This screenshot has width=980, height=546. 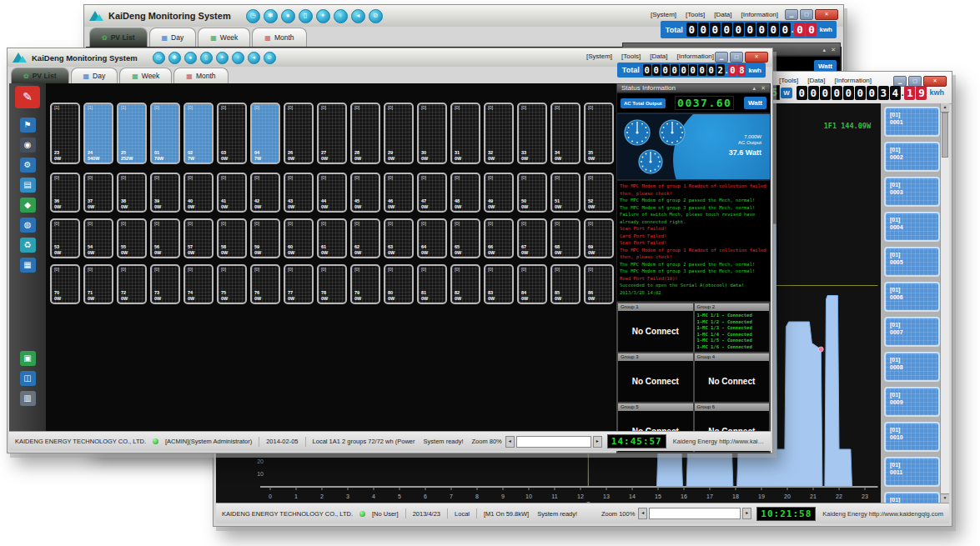 What do you see at coordinates (499, 238) in the screenshot?
I see `pv-panel-tile: [0]660W` at bounding box center [499, 238].